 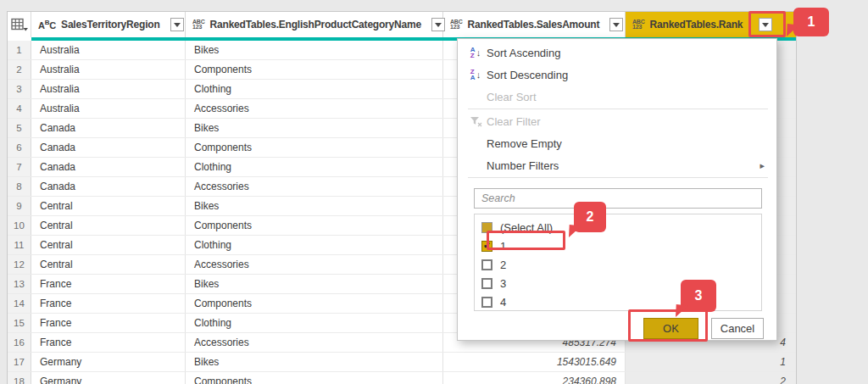 I want to click on row-number: 9, so click(x=19, y=206).